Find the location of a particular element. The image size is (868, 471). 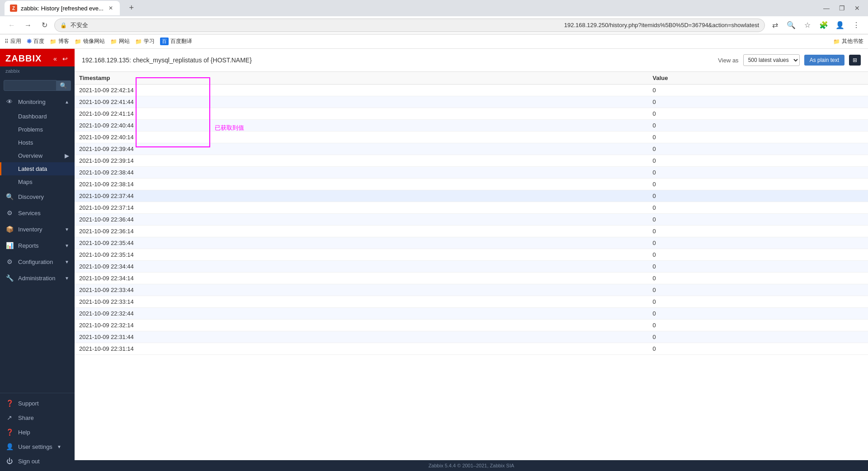

translate-button: ⇄ is located at coordinates (775, 25).